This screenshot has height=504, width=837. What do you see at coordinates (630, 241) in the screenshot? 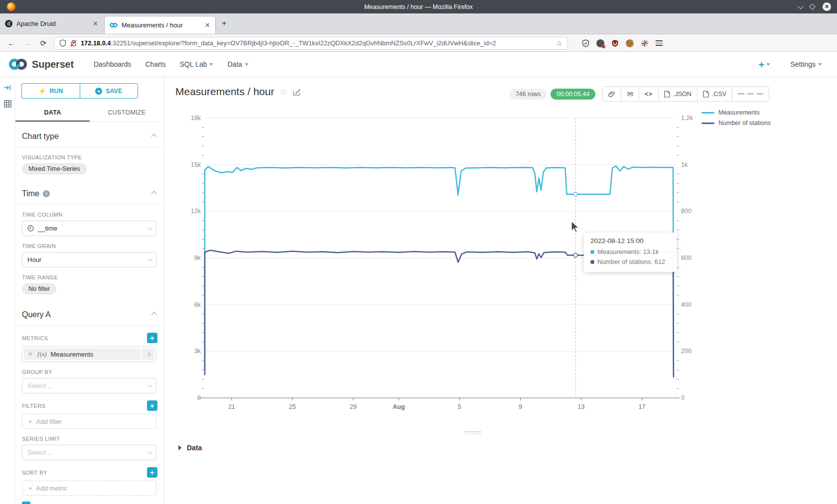
I see `tooltip-title: 2022-08-12 15:00` at bounding box center [630, 241].